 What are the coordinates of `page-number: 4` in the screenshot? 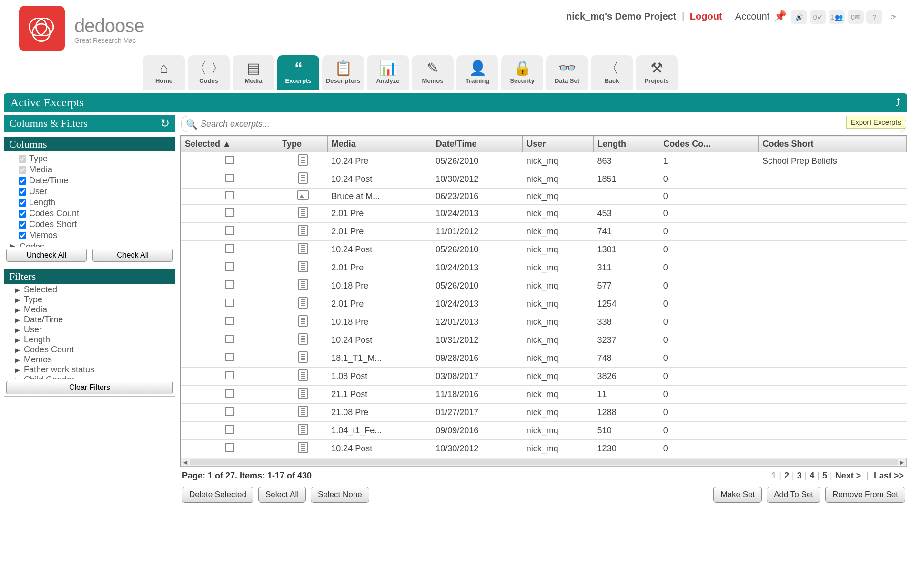 It's located at (812, 476).